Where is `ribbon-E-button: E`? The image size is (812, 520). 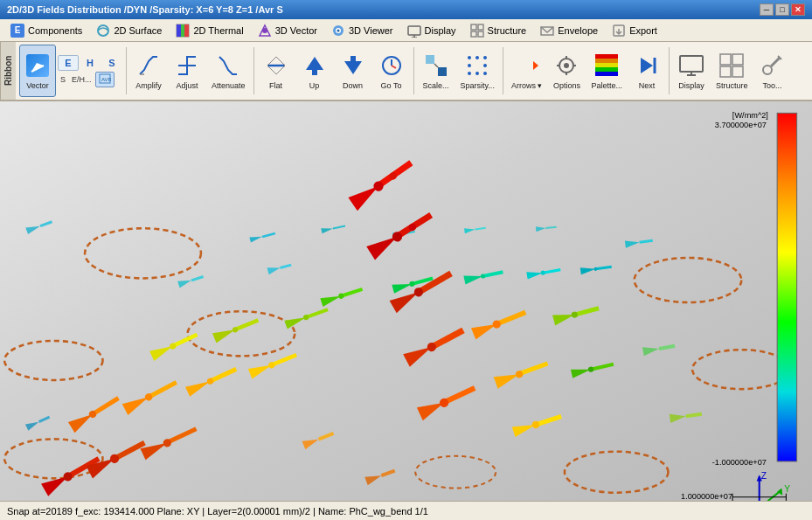
ribbon-E-button: E is located at coordinates (68, 63).